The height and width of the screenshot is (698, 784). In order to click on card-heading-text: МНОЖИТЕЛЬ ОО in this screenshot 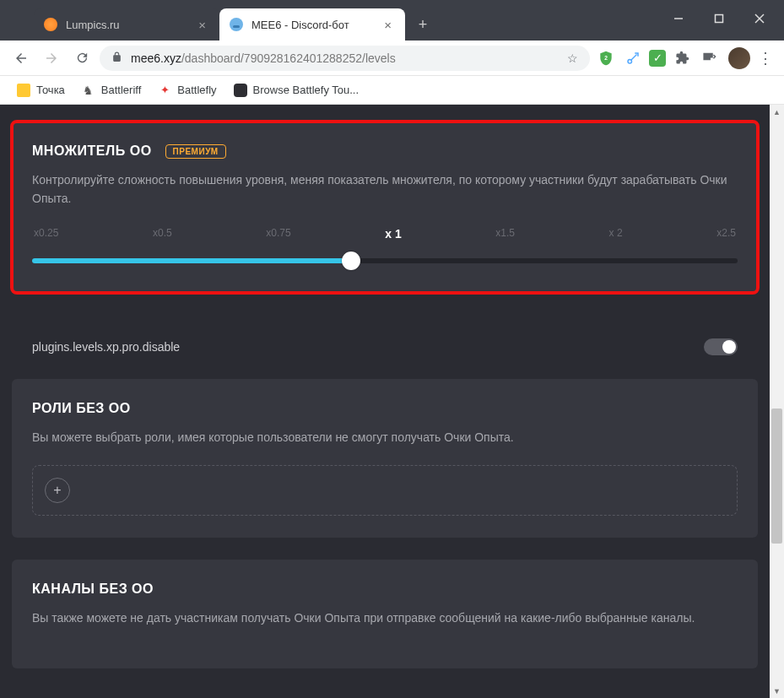, I will do `click(92, 151)`.